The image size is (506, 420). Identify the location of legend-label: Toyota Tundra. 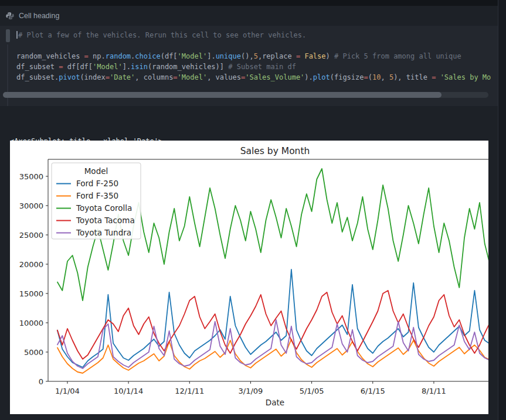
(103, 233).